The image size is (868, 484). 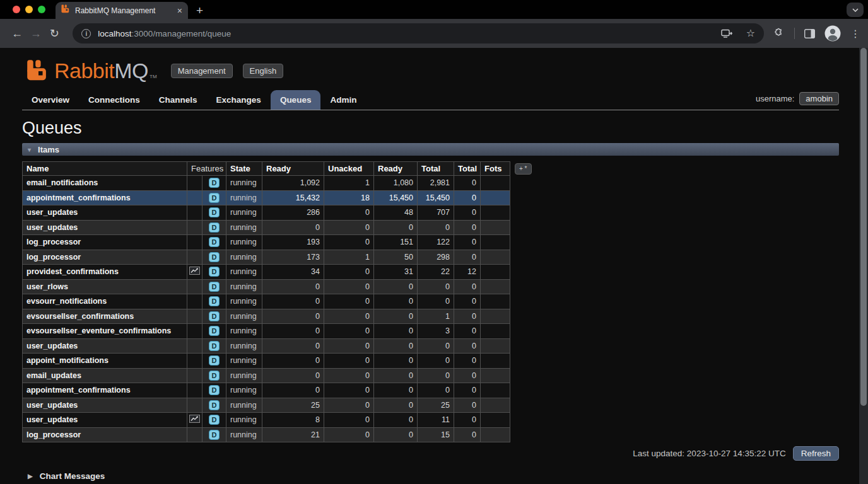 I want to click on queue-name: evsoursellser_confirmations, so click(x=105, y=316).